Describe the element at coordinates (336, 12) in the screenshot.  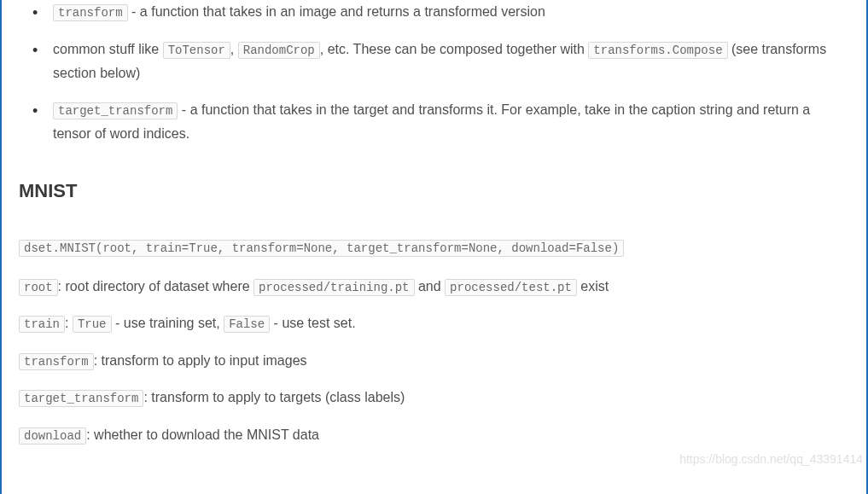
I see `bullet-text: - a function that takes in an image and …` at that location.